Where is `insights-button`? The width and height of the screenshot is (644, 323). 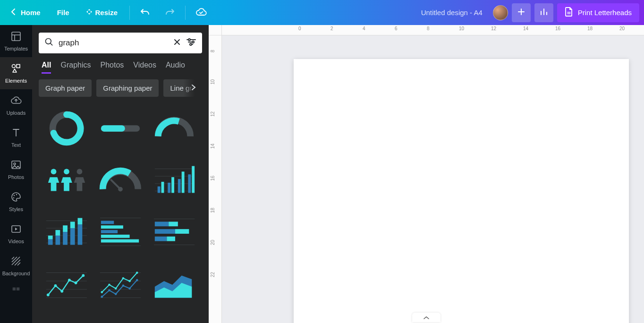
insights-button is located at coordinates (544, 13).